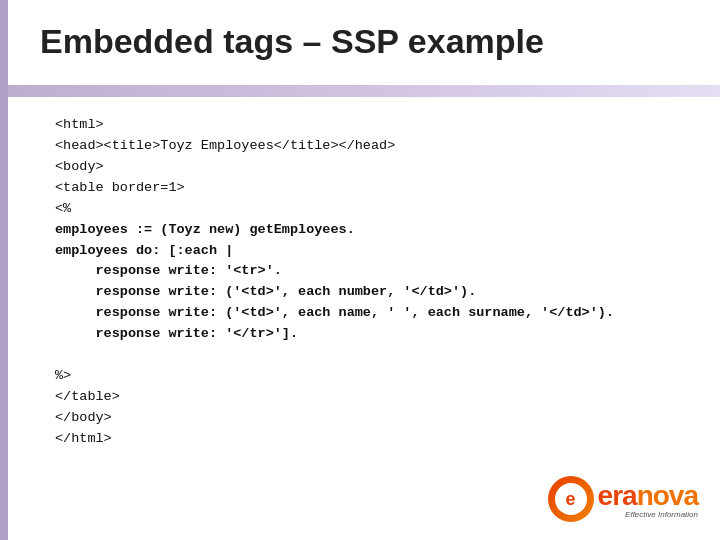  Describe the element at coordinates (668, 496) in the screenshot. I see `logo-nova-text: nova` at that location.